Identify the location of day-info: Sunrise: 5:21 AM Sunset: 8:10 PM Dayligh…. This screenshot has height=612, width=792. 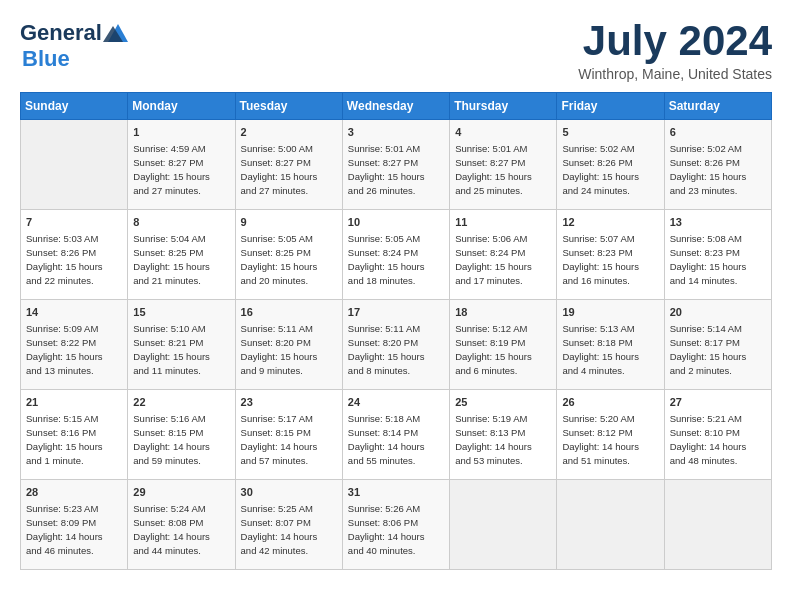
(718, 440).